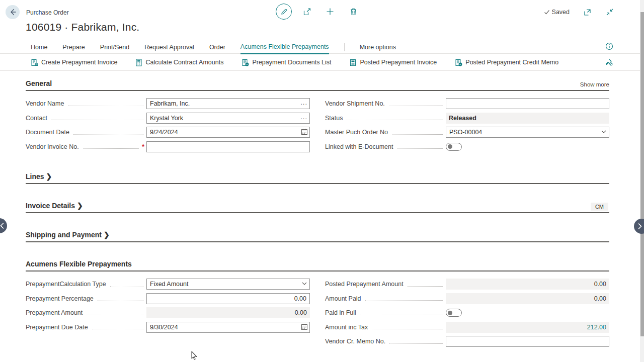  I want to click on paid-in-full-toggle, so click(454, 313).